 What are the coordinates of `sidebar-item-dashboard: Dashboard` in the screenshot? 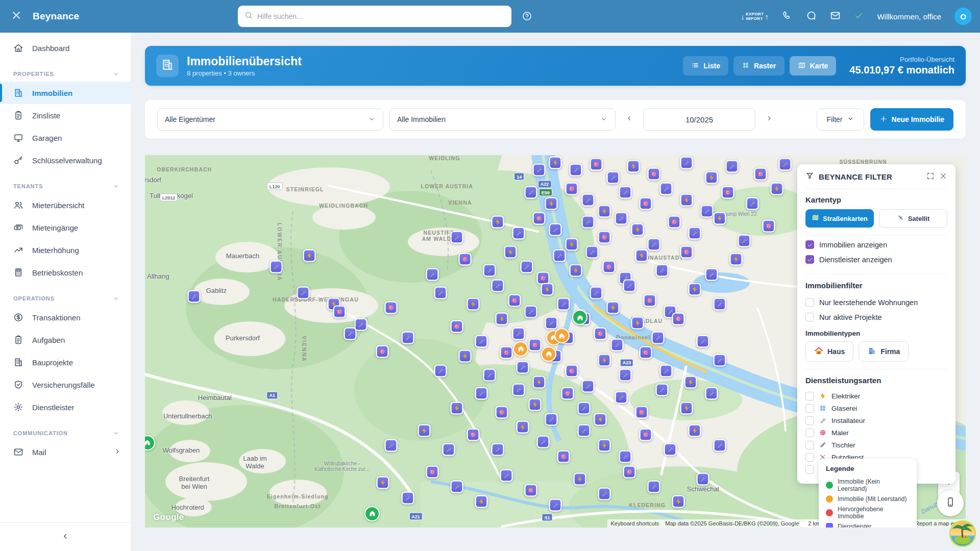 It's located at (65, 48).